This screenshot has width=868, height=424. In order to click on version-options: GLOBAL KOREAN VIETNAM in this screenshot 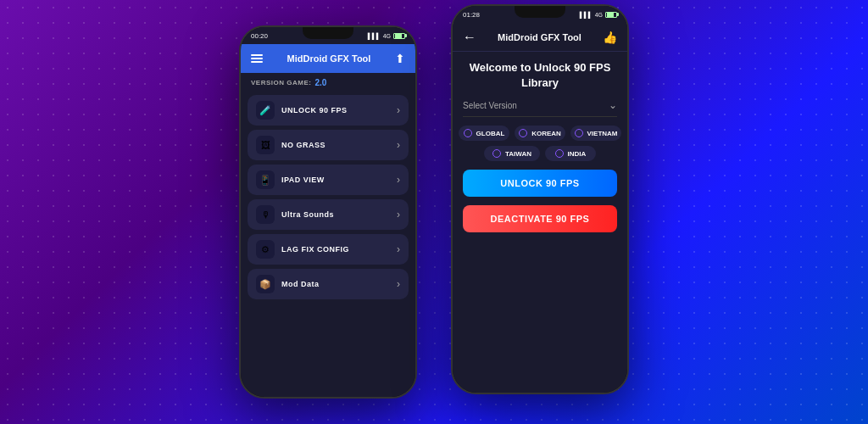, I will do `click(540, 143)`.